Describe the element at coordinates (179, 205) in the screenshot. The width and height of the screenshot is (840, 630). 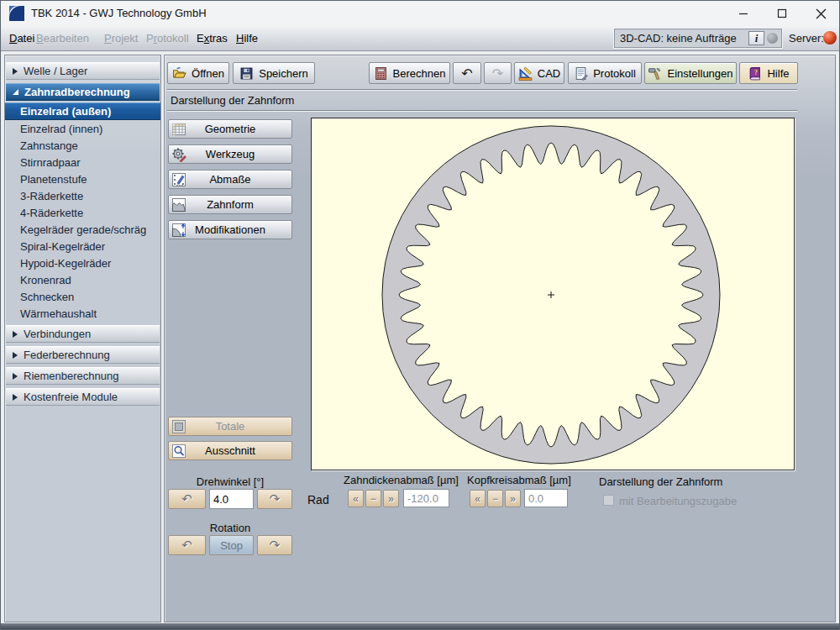
I see `tooth-form-icon` at that location.